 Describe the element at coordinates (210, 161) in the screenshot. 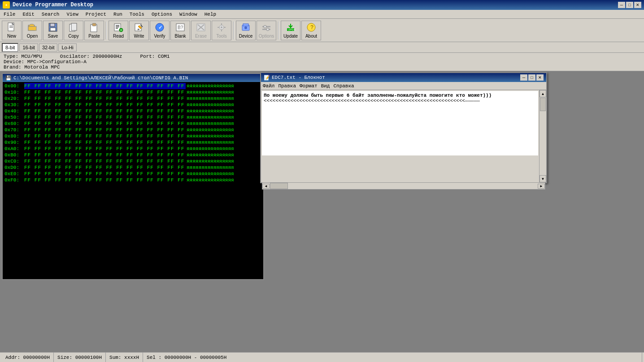

I see `hex-ascii: яяяяяяяяяяяяяяяя` at that location.